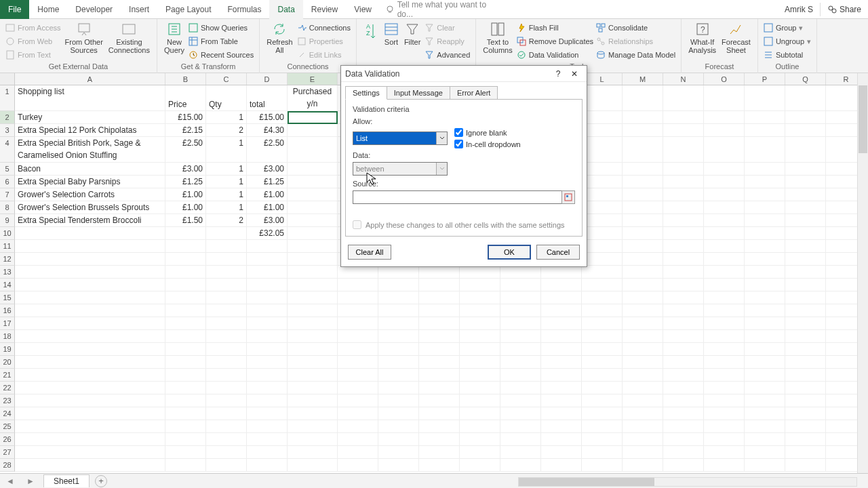 This screenshot has width=868, height=488. I want to click on text-to-columns-button: Text to Columns, so click(498, 38).